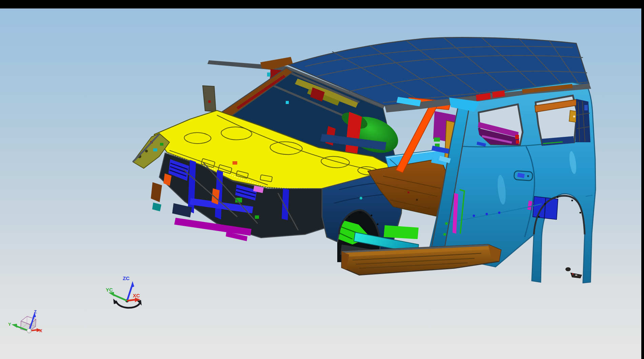 The width and height of the screenshot is (644, 359). Describe the element at coordinates (573, 273) in the screenshot. I see `loose-parts` at that location.